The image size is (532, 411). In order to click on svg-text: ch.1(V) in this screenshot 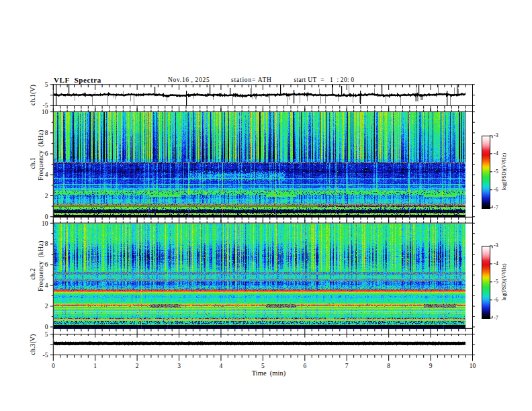, I will do `click(33, 95)`.